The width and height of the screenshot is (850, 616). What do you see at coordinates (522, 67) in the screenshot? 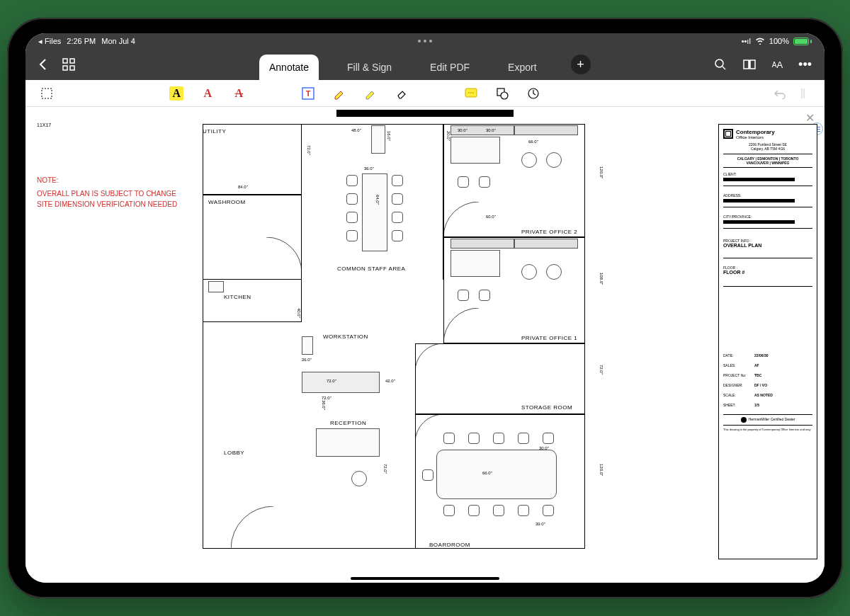
I see `tab-export: Export` at bounding box center [522, 67].